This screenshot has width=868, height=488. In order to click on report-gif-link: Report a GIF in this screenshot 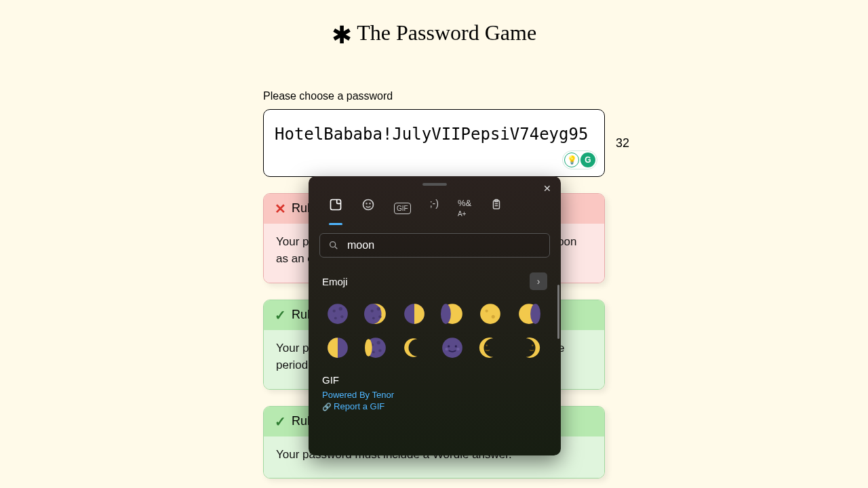, I will do `click(435, 407)`.